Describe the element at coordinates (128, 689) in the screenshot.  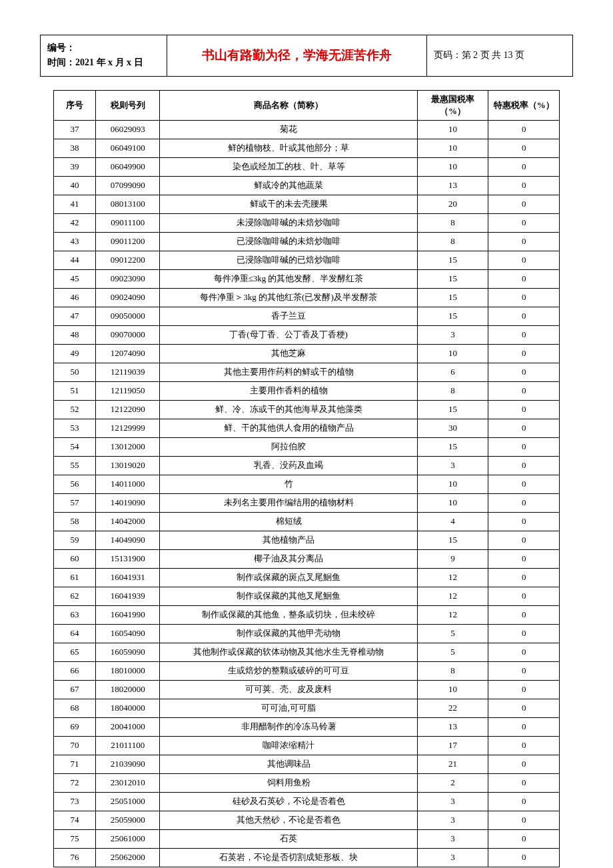
I see `cell-code: 18020000` at that location.